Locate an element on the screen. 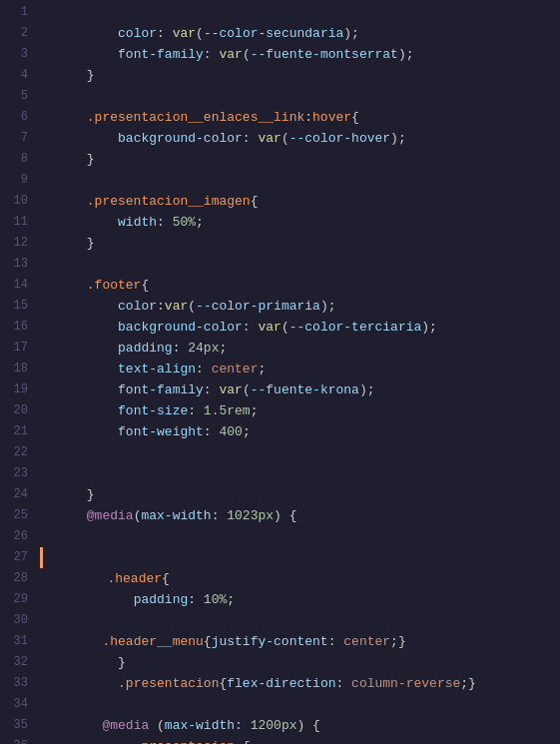 Image resolution: width=560 pixels, height=744 pixels. code-line: } is located at coordinates (299, 473).